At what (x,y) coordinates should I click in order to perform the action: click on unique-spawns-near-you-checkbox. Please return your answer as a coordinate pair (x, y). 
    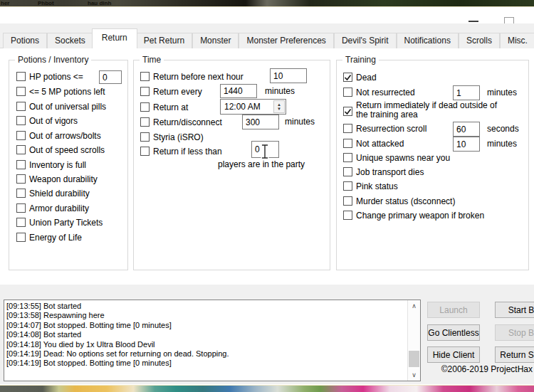
    Looking at the image, I should click on (347, 158).